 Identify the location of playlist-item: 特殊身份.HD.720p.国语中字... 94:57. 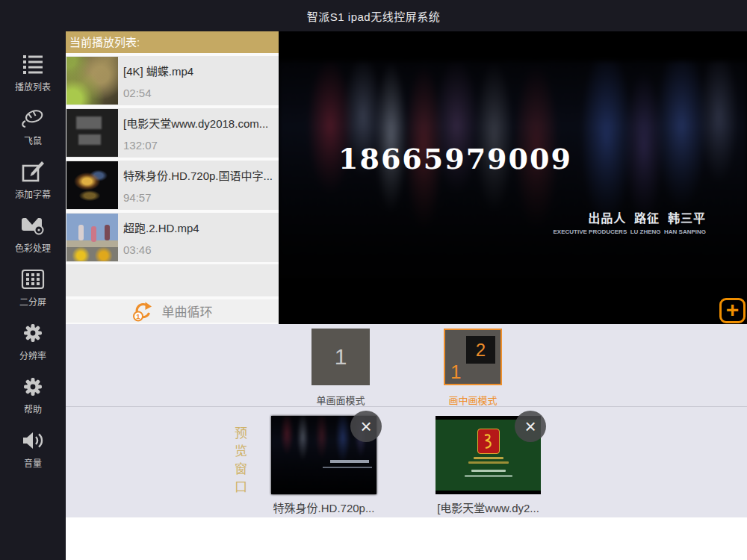
(172, 185).